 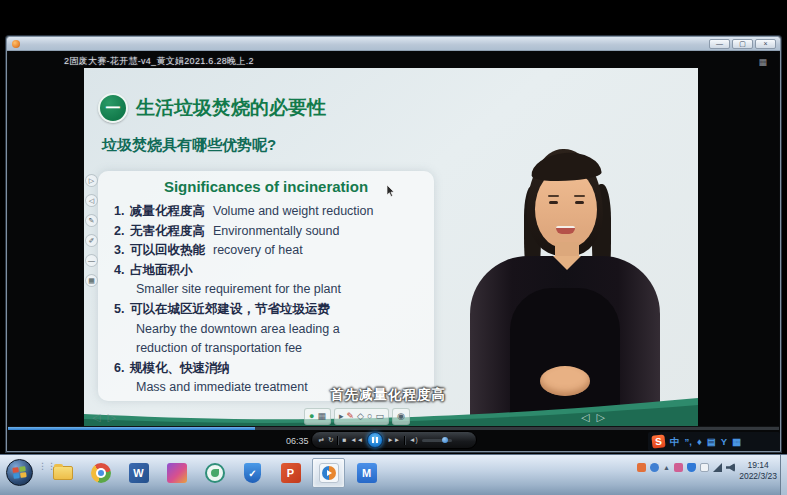 What do you see at coordinates (380, 416) in the screenshot?
I see `comment-icon: ▭` at bounding box center [380, 416].